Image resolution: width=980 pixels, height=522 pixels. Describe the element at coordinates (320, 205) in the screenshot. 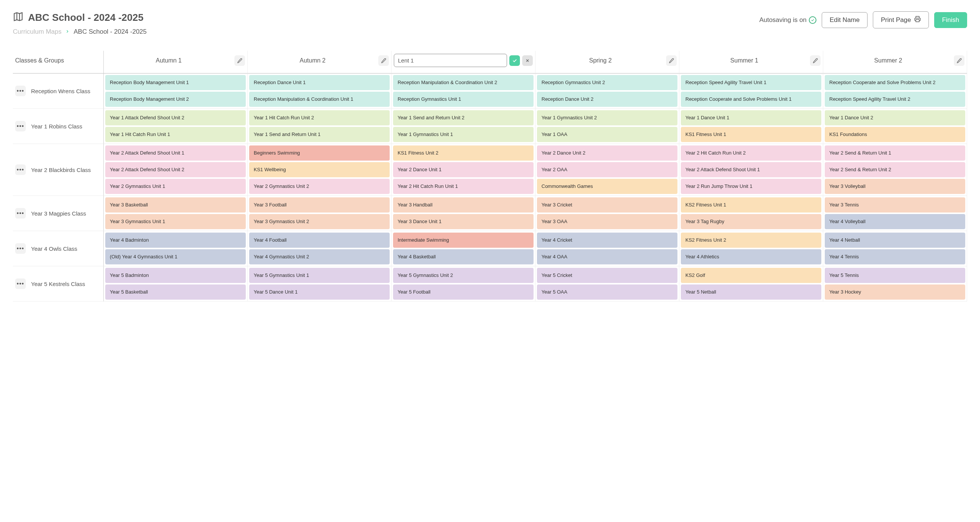

I see `unit-chip: Year 3 Football` at that location.